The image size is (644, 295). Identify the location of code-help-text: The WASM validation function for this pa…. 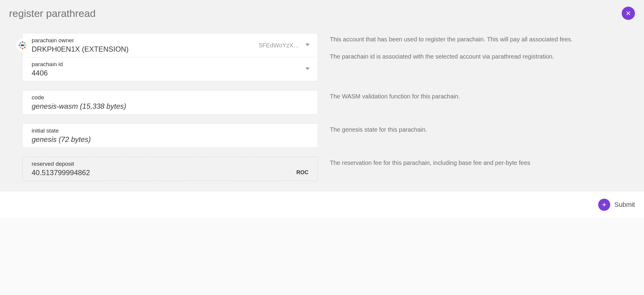
(481, 102).